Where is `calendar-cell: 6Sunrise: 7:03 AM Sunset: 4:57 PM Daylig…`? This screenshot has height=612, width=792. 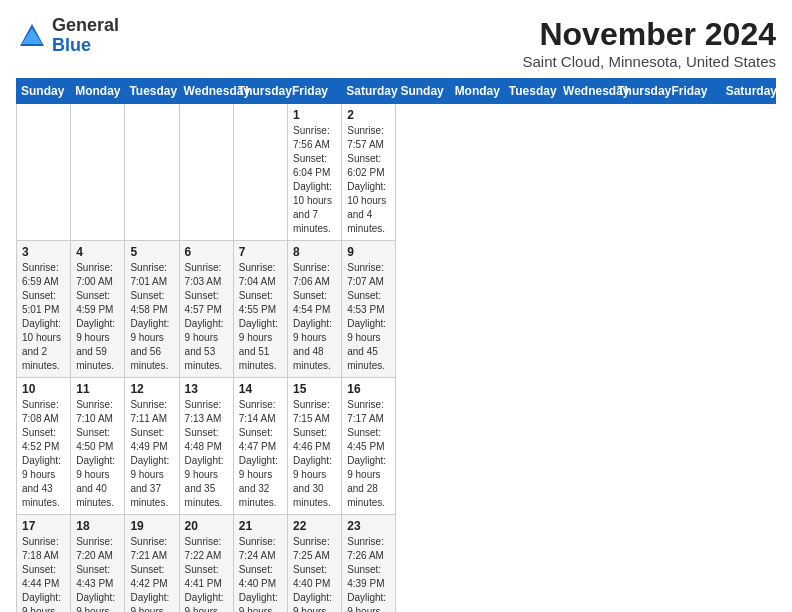 calendar-cell: 6Sunrise: 7:03 AM Sunset: 4:57 PM Daylig… is located at coordinates (206, 310).